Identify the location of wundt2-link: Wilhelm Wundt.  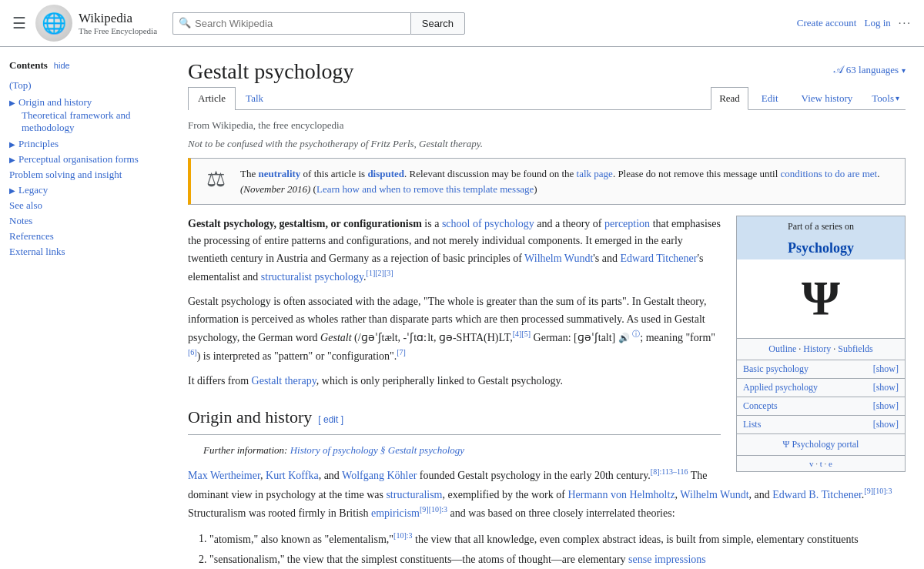
(715, 494).